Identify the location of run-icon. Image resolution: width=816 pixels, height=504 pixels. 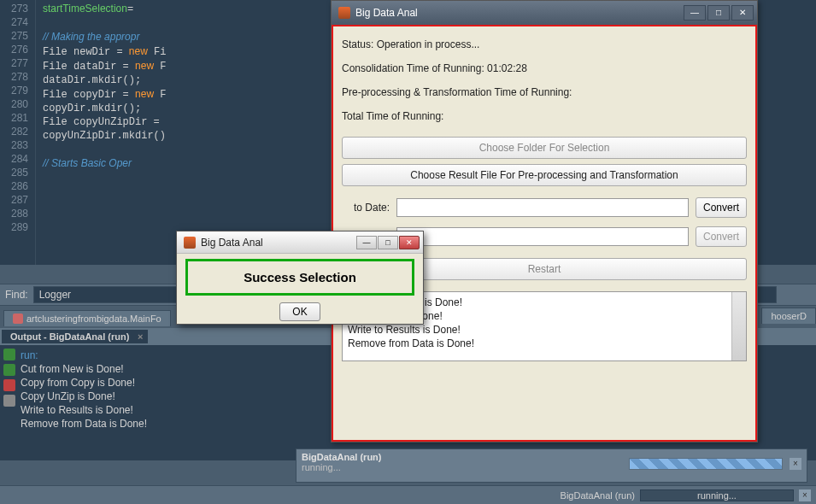
(9, 370).